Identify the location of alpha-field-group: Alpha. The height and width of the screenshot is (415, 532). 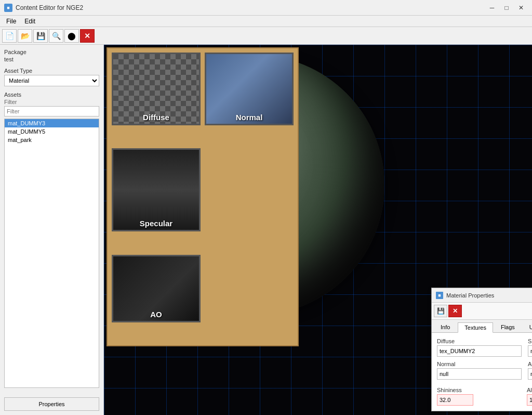
(529, 396).